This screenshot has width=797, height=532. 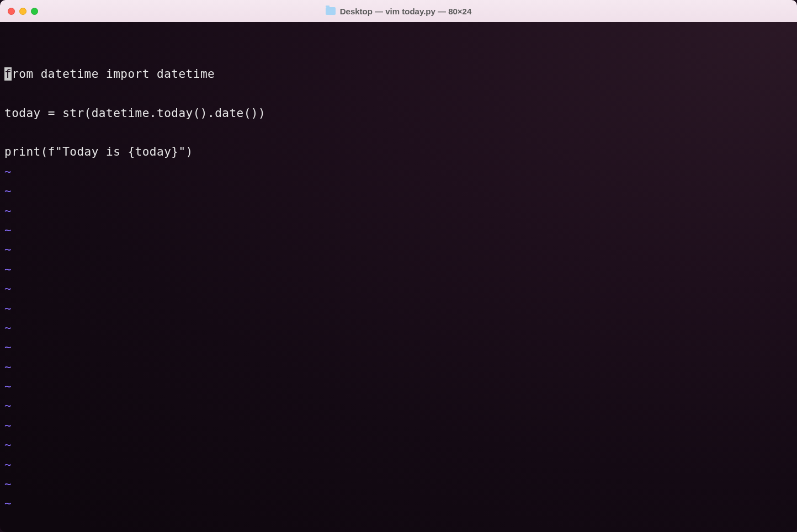 I want to click on minimize-icon, so click(x=23, y=11).